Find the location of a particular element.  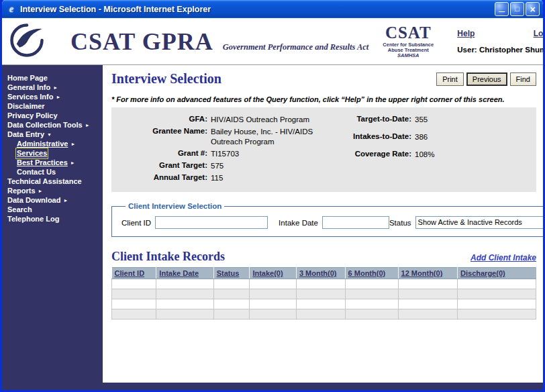

sidebar-item-disclaimer: Disclaimer is located at coordinates (54, 106).